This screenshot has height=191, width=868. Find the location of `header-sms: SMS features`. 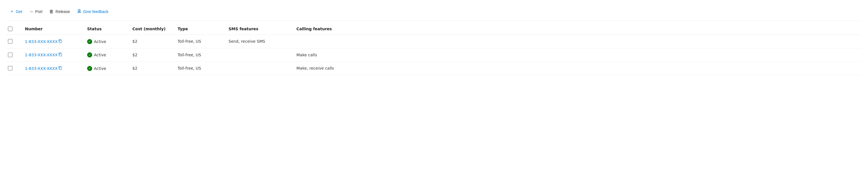

header-sms: SMS features is located at coordinates (258, 29).